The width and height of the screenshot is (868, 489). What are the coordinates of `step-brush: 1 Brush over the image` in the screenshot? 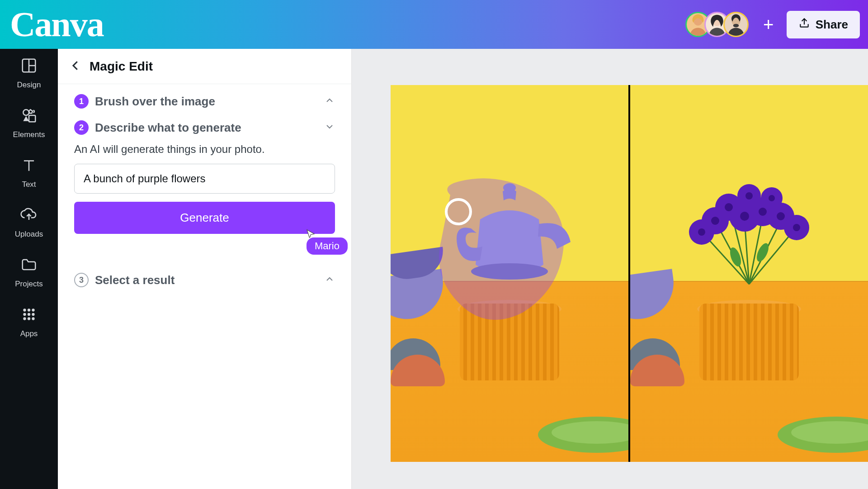 It's located at (204, 101).